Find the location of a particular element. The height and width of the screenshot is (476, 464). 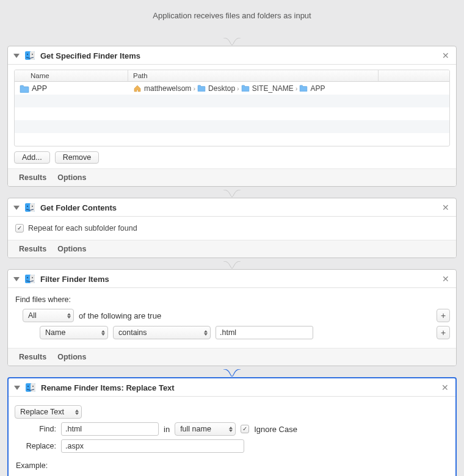

repeat-subfolders-label: Repeat for each subfolder found is located at coordinates (83, 228).